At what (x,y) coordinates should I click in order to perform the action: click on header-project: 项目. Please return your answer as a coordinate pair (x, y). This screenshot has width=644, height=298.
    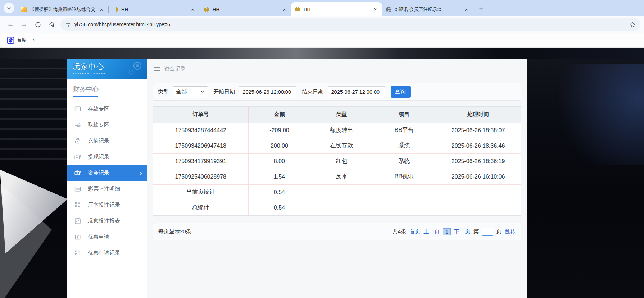
    Looking at the image, I should click on (404, 115).